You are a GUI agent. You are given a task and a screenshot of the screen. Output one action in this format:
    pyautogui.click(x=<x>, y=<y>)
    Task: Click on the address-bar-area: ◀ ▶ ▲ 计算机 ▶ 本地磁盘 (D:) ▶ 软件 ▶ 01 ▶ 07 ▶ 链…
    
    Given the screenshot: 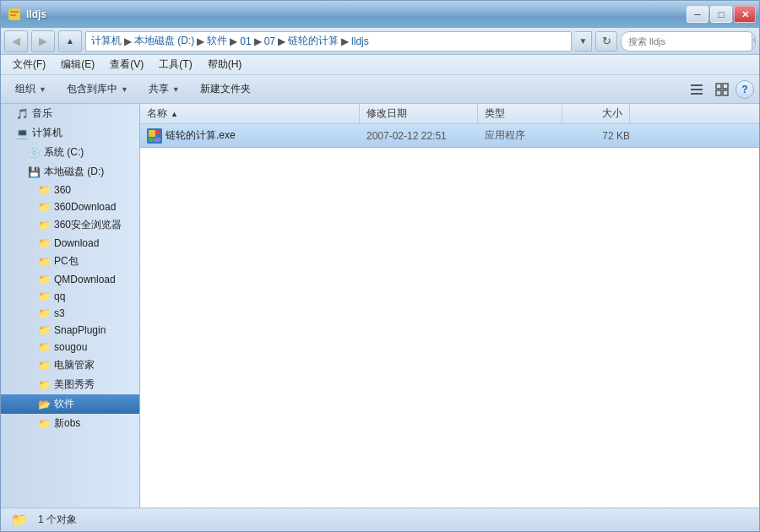 What is the action you would take?
    pyautogui.click(x=380, y=41)
    